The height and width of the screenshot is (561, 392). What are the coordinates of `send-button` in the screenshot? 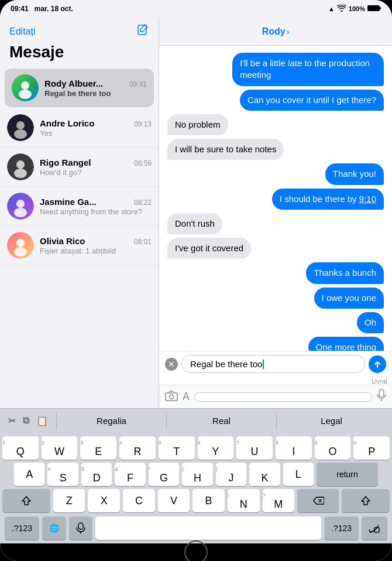 It's located at (377, 364).